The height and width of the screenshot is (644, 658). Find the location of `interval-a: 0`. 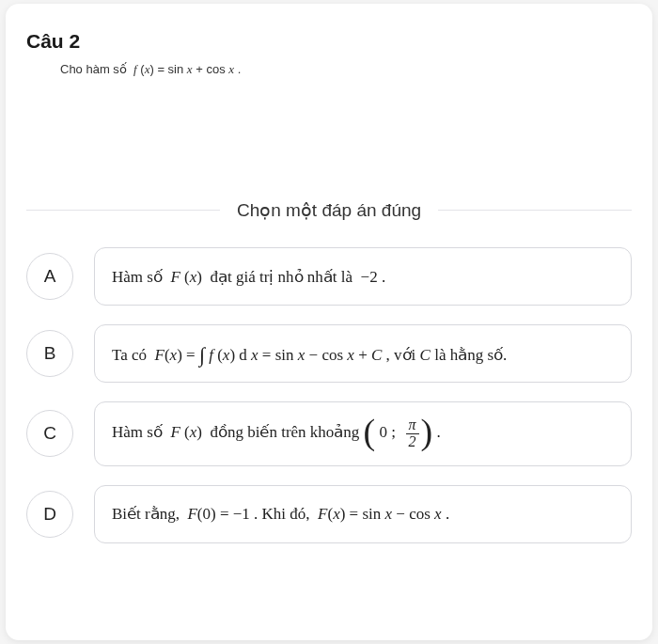

interval-a: 0 is located at coordinates (384, 432).